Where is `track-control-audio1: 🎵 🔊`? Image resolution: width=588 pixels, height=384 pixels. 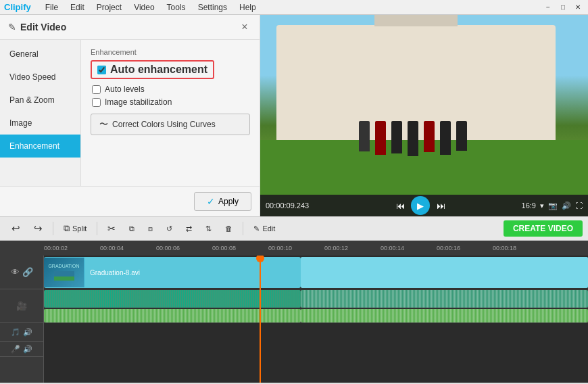 track-control-audio1: 🎵 🔊 is located at coordinates (22, 333).